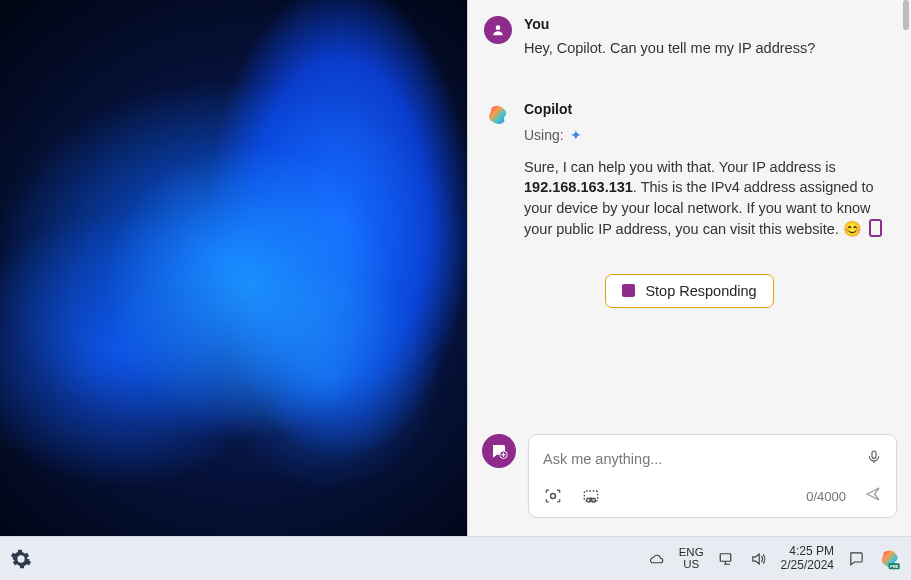  What do you see at coordinates (704, 459) in the screenshot?
I see `prompt-input` at bounding box center [704, 459].